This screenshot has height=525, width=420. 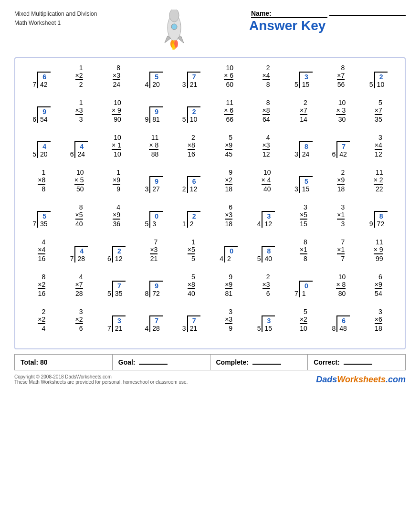 I want to click on mult-problem: 1×55, so click(x=191, y=250).